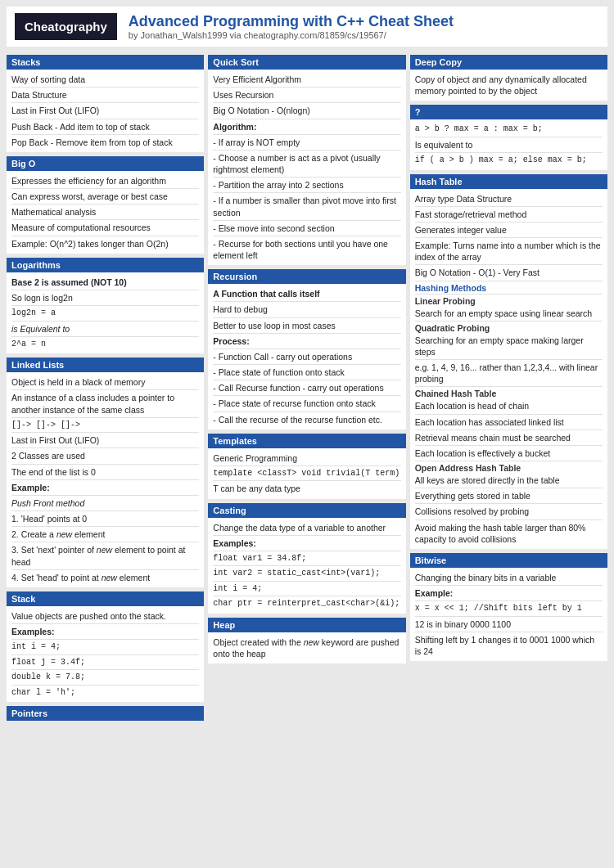  What do you see at coordinates (509, 288) in the screenshot?
I see `hashing-methods-label: Hashing Methods` at bounding box center [509, 288].